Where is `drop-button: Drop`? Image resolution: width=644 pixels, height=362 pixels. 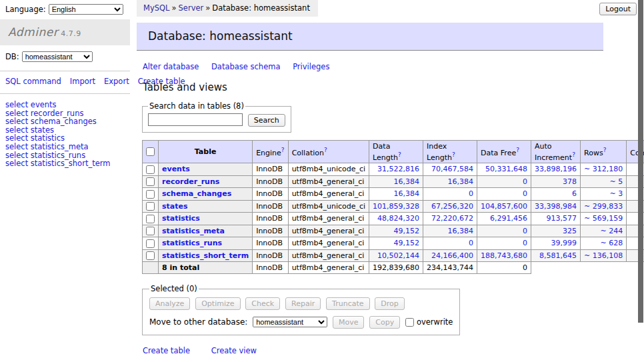
drop-button: Drop is located at coordinates (389, 304).